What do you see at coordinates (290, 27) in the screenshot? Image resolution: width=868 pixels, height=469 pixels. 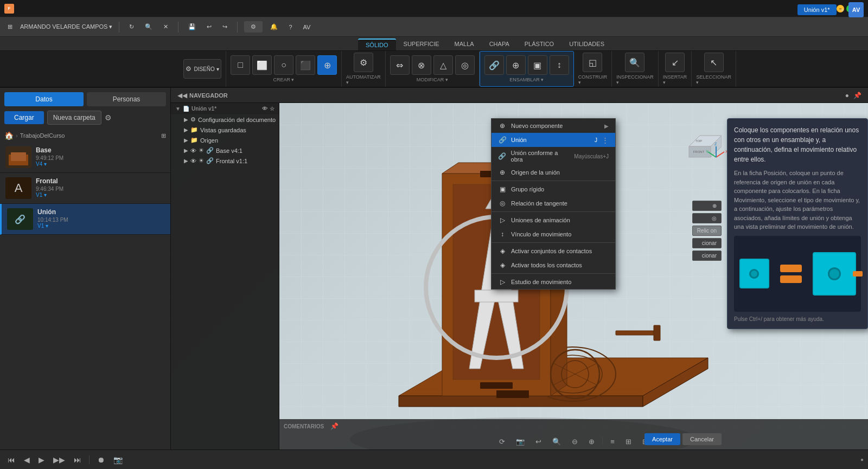 I see `help-button: ?` at bounding box center [290, 27].